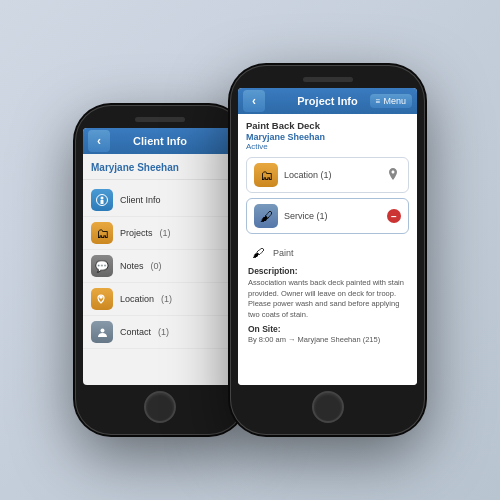  I want to click on menu-item-label-projects: Projects, so click(136, 233).